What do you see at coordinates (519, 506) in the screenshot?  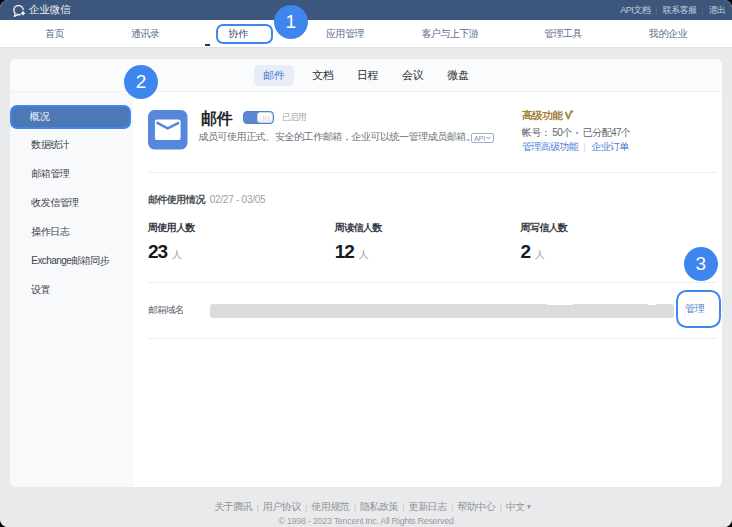 I see `footer-lang-selector: 中文▼` at bounding box center [519, 506].